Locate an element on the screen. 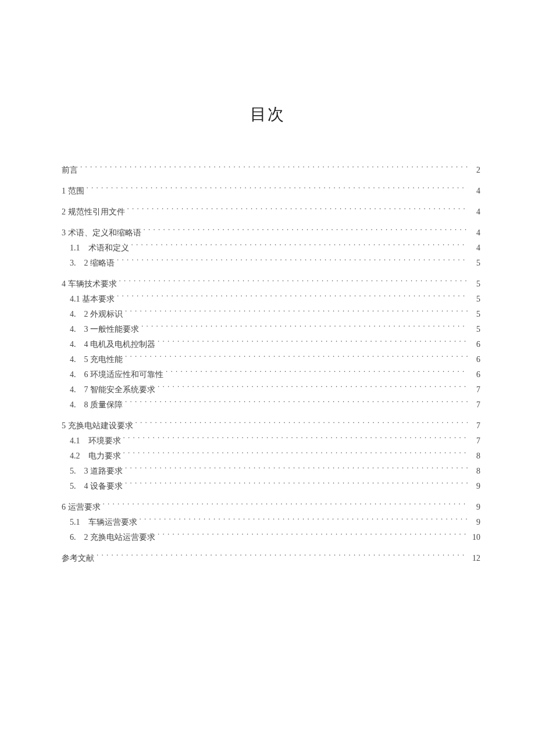 The height and width of the screenshot is (756, 535). toc-entry-label: 4.1 基本要求 is located at coordinates (88, 299).